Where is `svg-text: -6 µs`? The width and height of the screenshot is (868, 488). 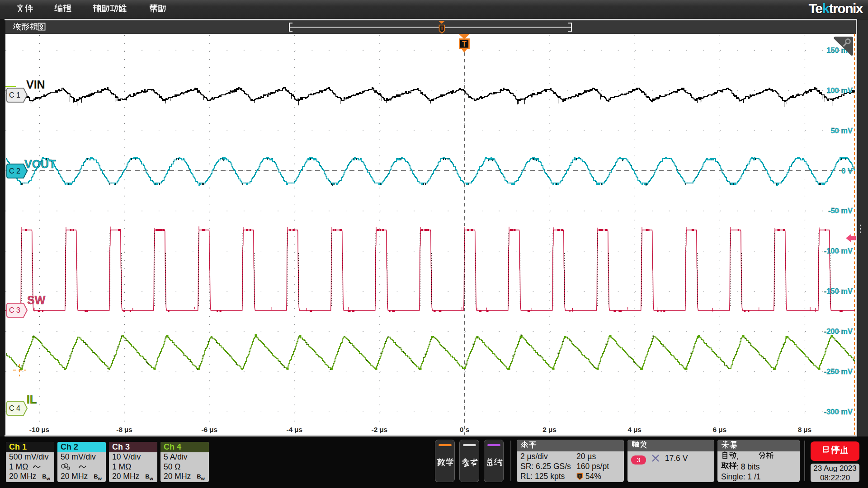 svg-text: -6 µs is located at coordinates (209, 429).